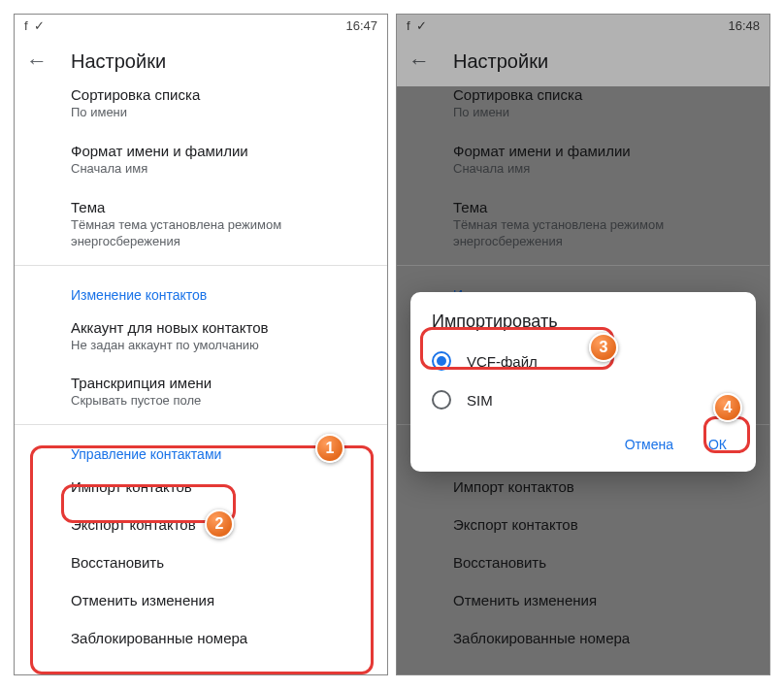 This screenshot has width=784, height=689. Describe the element at coordinates (201, 448) in the screenshot. I see `section-manage-contacts: Управление контактами` at that location.